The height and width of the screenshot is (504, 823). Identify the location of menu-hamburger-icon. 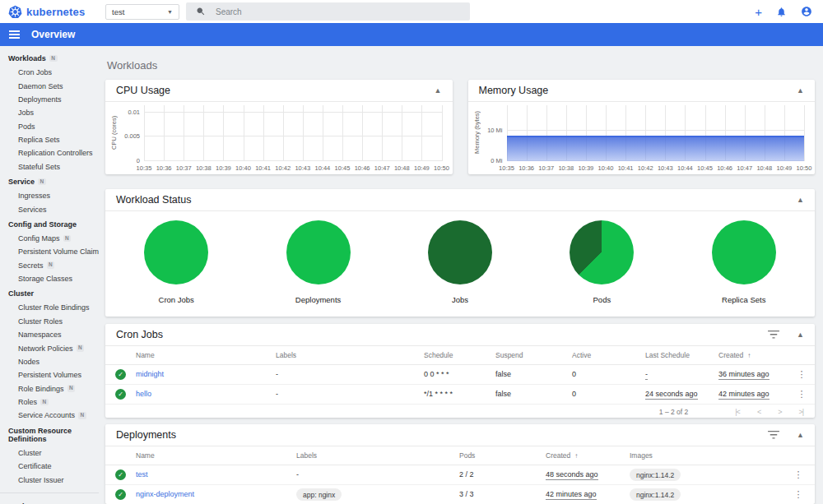
(15, 35).